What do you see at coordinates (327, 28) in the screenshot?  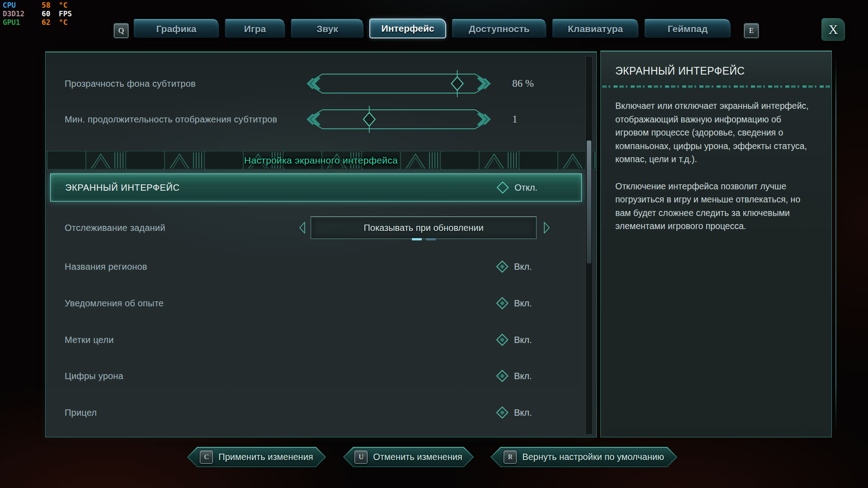 I see `tab-sound: Звук` at bounding box center [327, 28].